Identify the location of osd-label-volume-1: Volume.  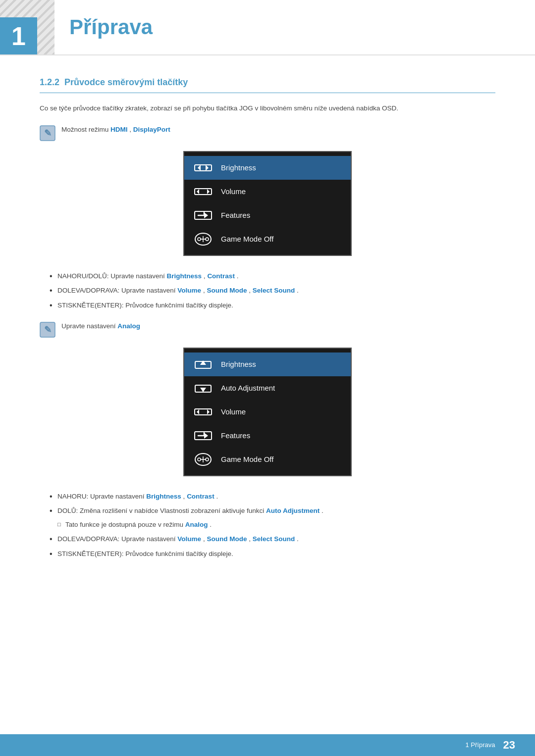
(233, 192).